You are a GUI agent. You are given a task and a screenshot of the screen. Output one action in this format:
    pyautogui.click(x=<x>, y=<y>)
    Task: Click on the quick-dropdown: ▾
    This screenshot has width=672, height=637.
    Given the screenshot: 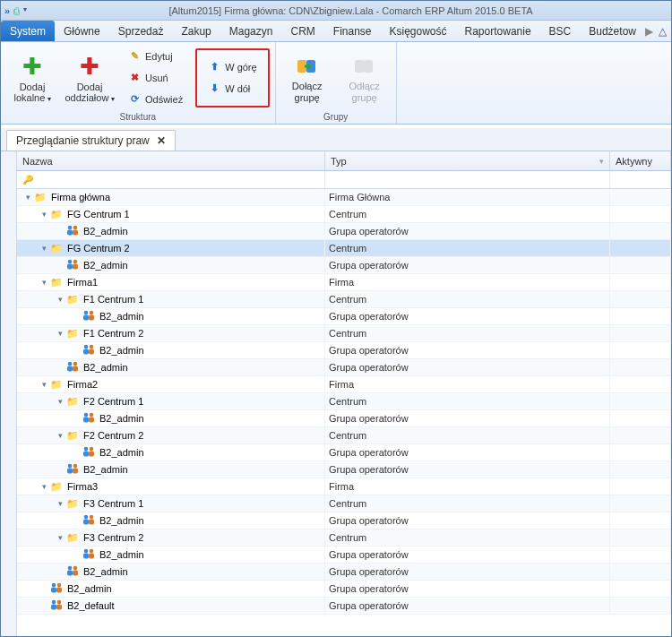 What is the action you would take?
    pyautogui.click(x=25, y=11)
    